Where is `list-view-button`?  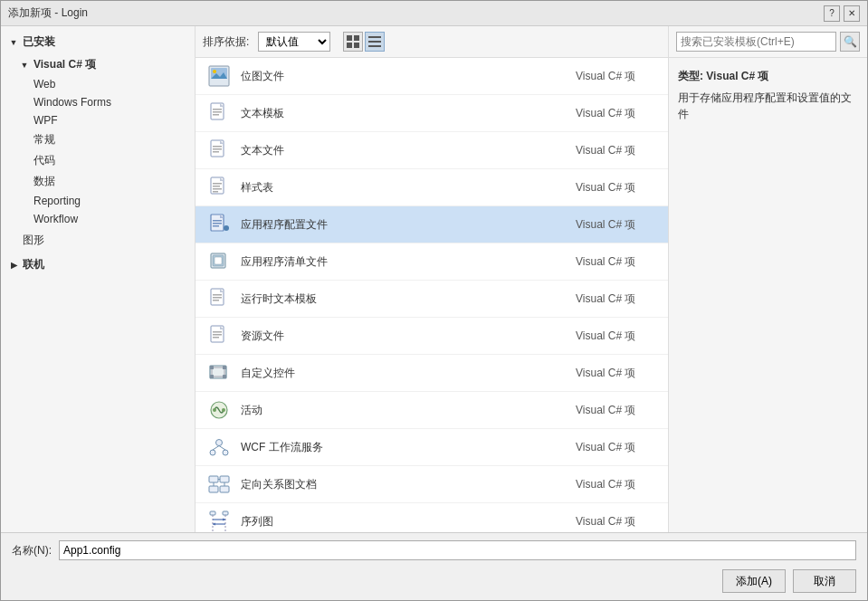
list-view-button is located at coordinates (375, 42).